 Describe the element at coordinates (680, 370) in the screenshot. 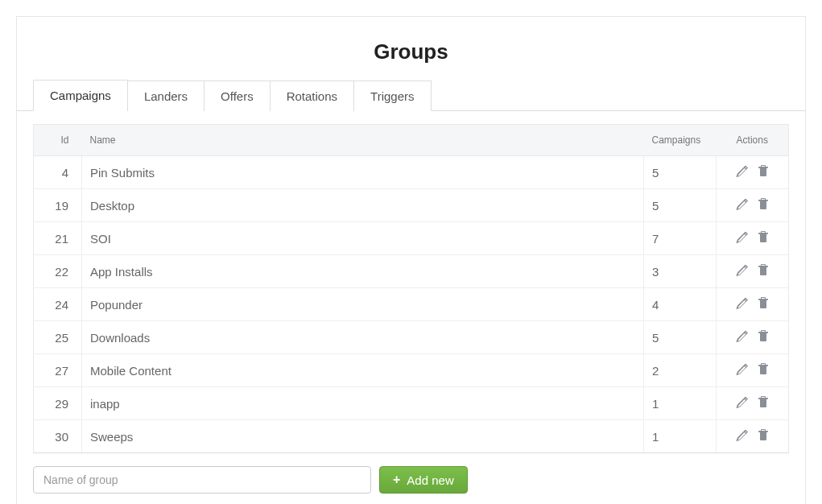

I see `cell-campaigns: 2` at that location.